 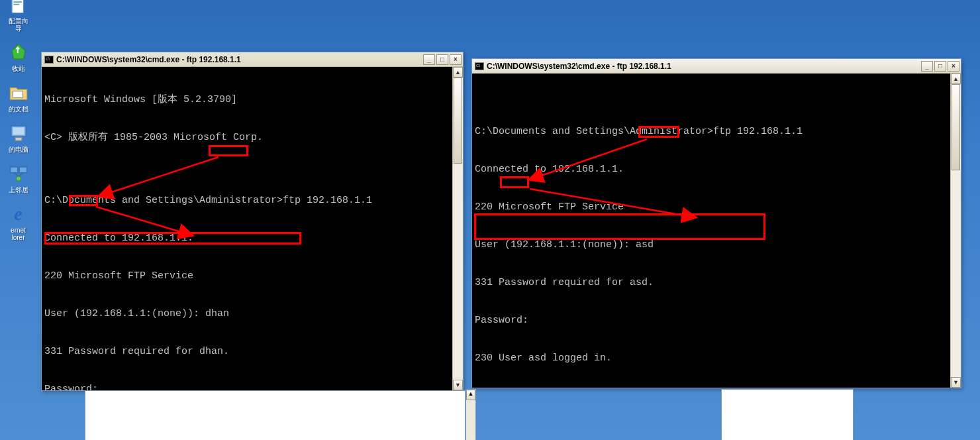 I want to click on desktop-icon-label: 上邻居, so click(x=19, y=190).